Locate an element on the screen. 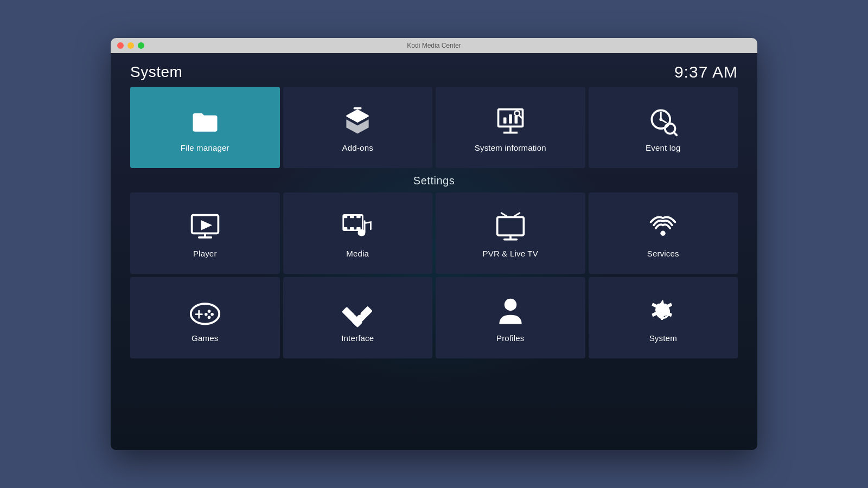  window-title: Kodi Media Center is located at coordinates (434, 46).